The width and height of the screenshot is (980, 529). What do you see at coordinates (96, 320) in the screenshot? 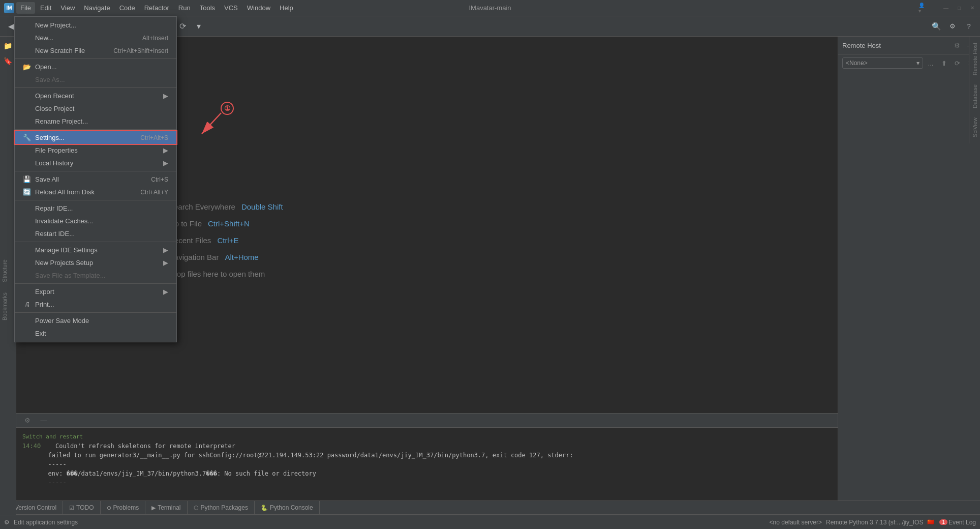
I see `menu-power-save: Power Save Mode` at bounding box center [96, 320].